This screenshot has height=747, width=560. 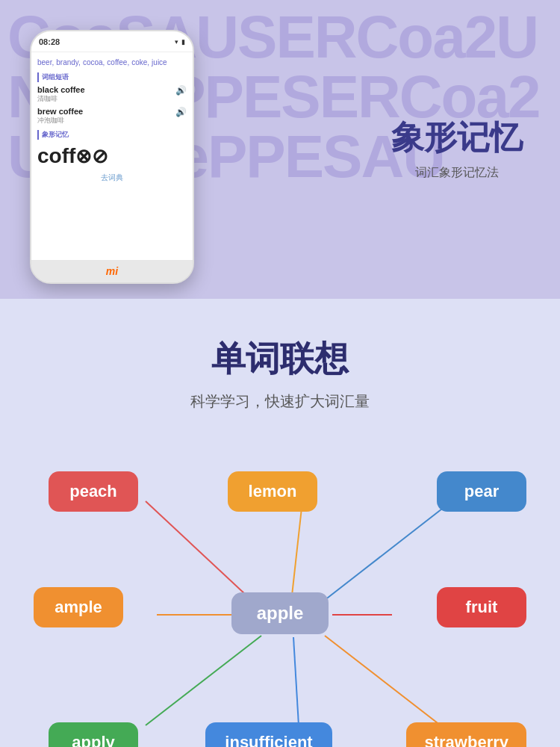 I want to click on top-right-text-area: 象形记忆 词汇象形记忆法, so click(x=457, y=149).